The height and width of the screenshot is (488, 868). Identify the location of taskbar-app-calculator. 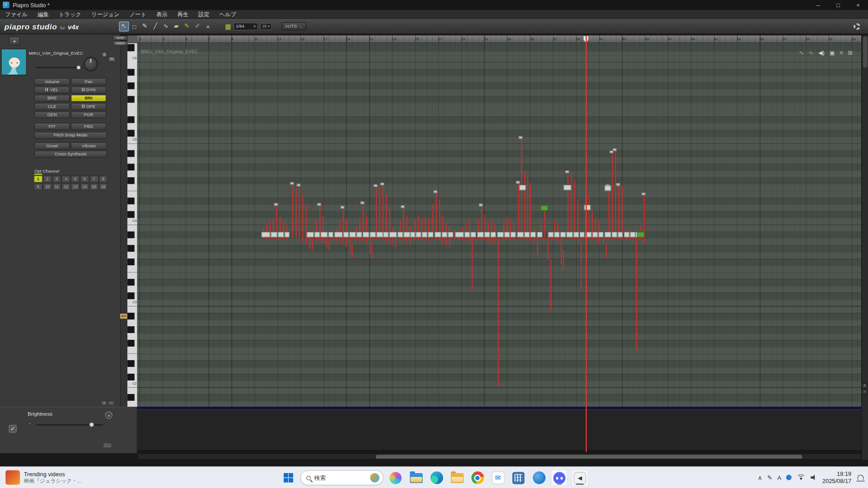
(518, 478).